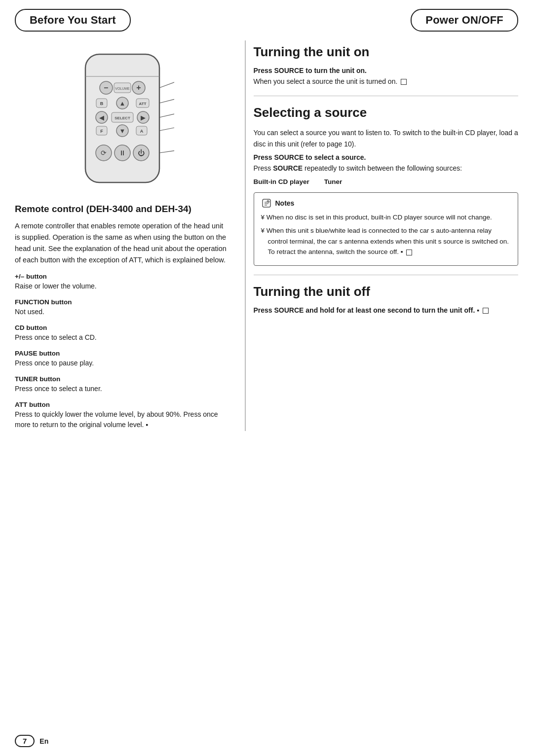 This screenshot has height=756, width=533. Describe the element at coordinates (386, 310) in the screenshot. I see `turning-off-desc: Press SOURCE and hold for at least one s…` at that location.